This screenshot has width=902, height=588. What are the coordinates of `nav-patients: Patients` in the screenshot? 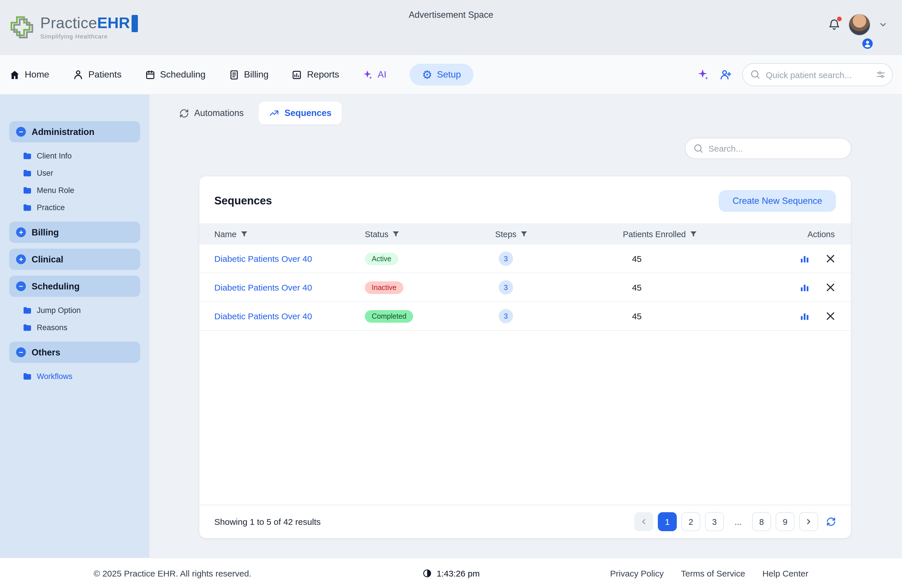 It's located at (97, 75).